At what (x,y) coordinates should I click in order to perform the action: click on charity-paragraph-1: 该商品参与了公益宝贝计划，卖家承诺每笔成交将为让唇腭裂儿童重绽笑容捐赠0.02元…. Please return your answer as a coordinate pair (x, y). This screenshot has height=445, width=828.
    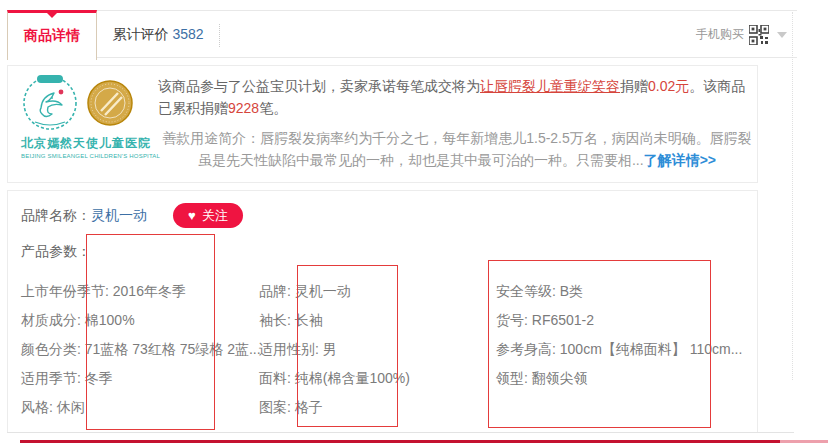
    Looking at the image, I should click on (457, 97).